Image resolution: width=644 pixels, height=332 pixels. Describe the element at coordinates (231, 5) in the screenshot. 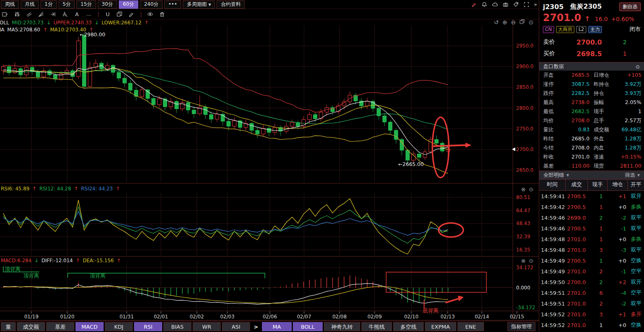

I see `contract-info-button: 合约资料` at that location.